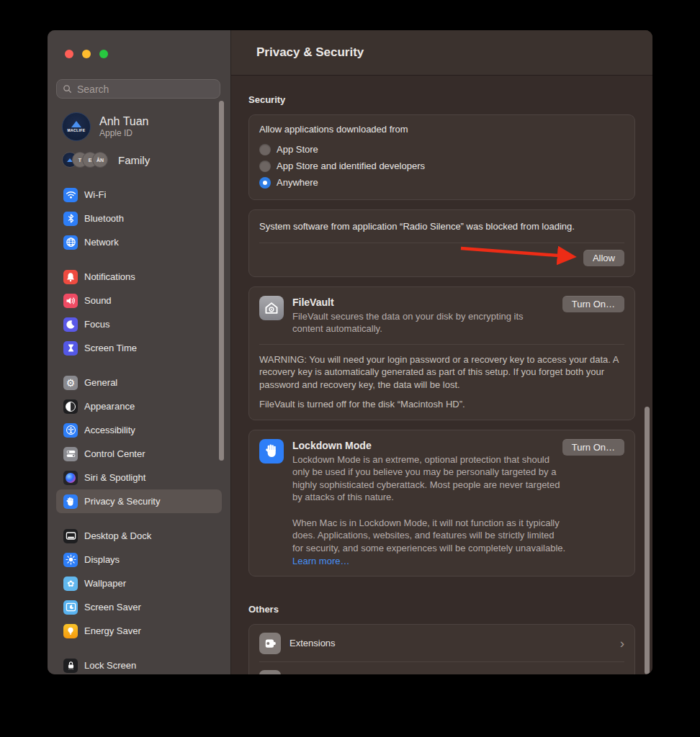 This screenshot has height=737, width=700. What do you see at coordinates (593, 304) in the screenshot?
I see `filevault-turn-on-button: Turn On…` at bounding box center [593, 304].